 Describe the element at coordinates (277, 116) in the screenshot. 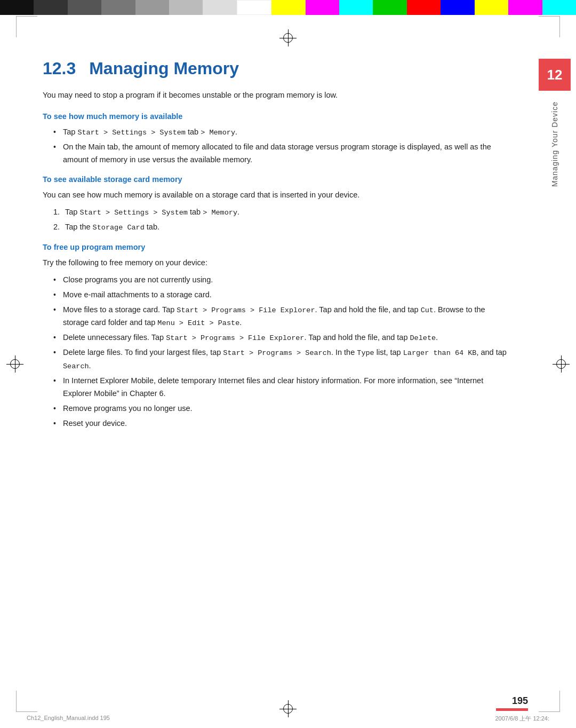

I see `section1-heading: To see how much memory is available` at that location.